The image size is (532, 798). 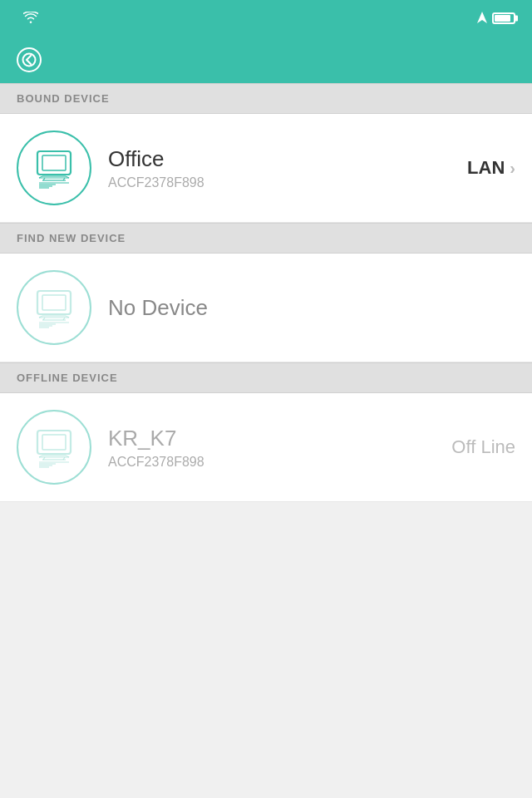 I want to click on device-status: LAN›, so click(x=491, y=168).